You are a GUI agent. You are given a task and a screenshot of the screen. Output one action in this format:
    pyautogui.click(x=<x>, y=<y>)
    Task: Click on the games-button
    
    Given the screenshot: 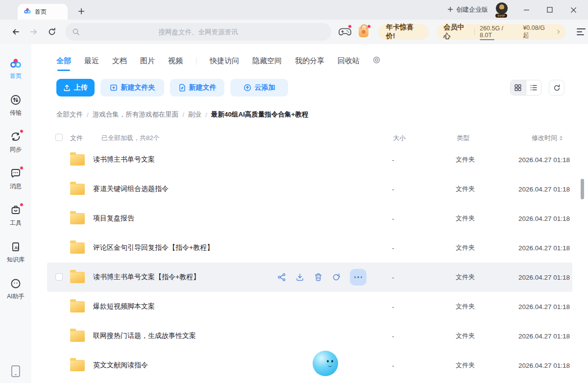 What is the action you would take?
    pyautogui.click(x=345, y=32)
    